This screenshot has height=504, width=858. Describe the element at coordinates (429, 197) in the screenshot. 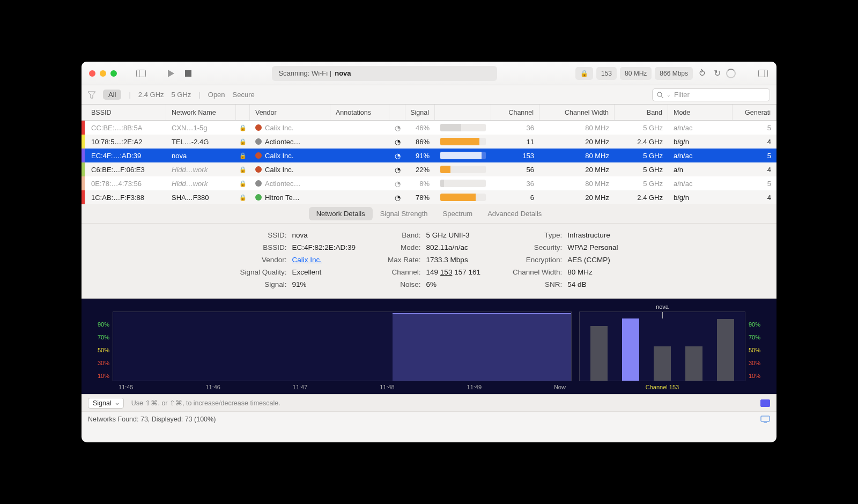

I see `table-row: 1C:AB:…F:F3:88SHA…F380🔒Hitron Te…◔78%620…` at that location.